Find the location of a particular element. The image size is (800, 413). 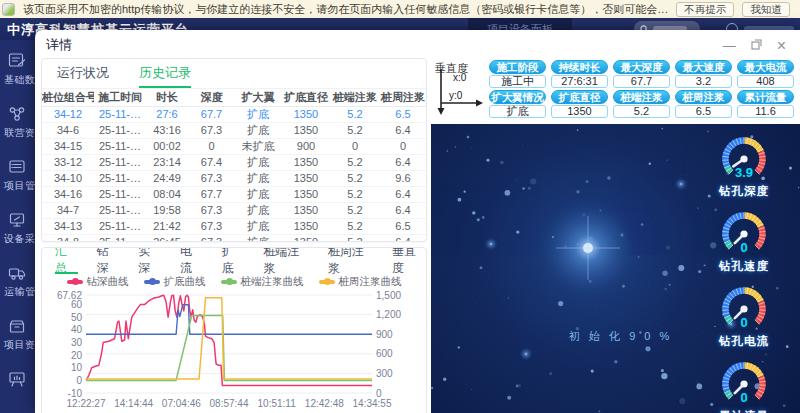

stat-badge-label: 累计流量 is located at coordinates (766, 97).